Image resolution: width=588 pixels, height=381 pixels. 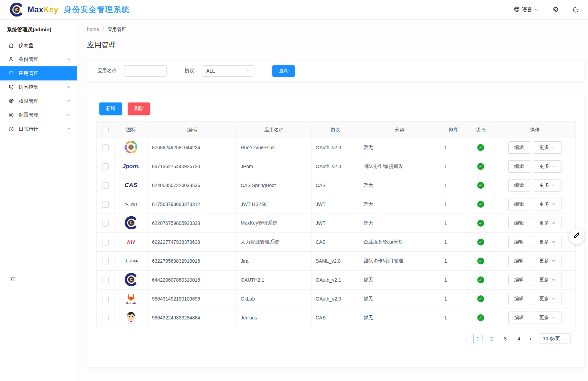 What do you see at coordinates (39, 116) in the screenshot?
I see `sidebar-item-5: 配置管理` at bounding box center [39, 116].